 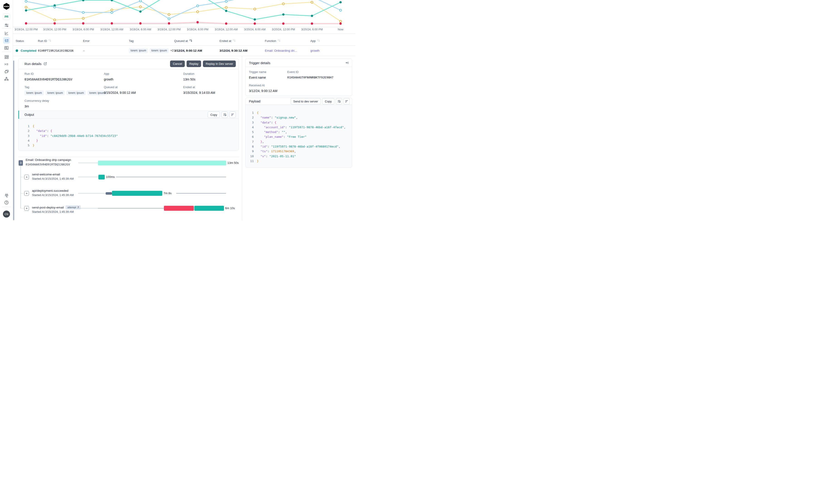 What do you see at coordinates (306, 101) in the screenshot?
I see `send-to-dev-server-button: Send to dev server` at bounding box center [306, 101].